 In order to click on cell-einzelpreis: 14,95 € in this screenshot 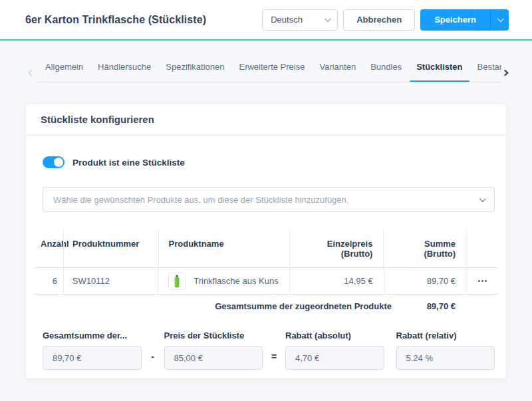, I will do `click(336, 281)`.